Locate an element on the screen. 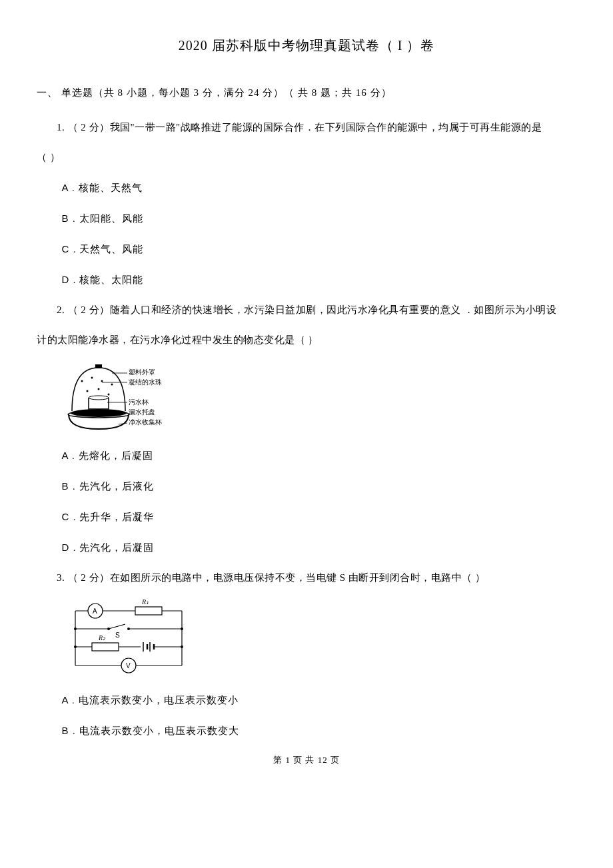 The image size is (613, 868). label-text: 塑料外罩 is located at coordinates (142, 372).